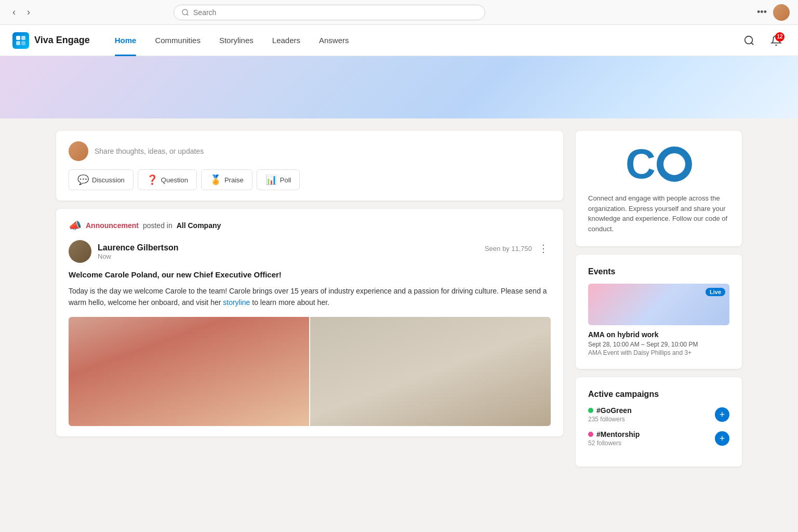 This screenshot has height=532, width=798. I want to click on composer-input-area: Share thoughts, ideas, or updates, so click(310, 151).